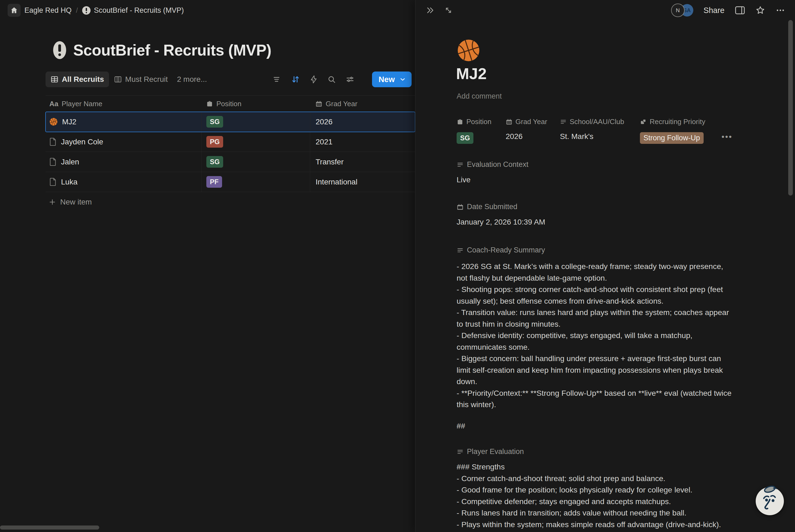  I want to click on peek-page-title: MJ2, so click(471, 74).